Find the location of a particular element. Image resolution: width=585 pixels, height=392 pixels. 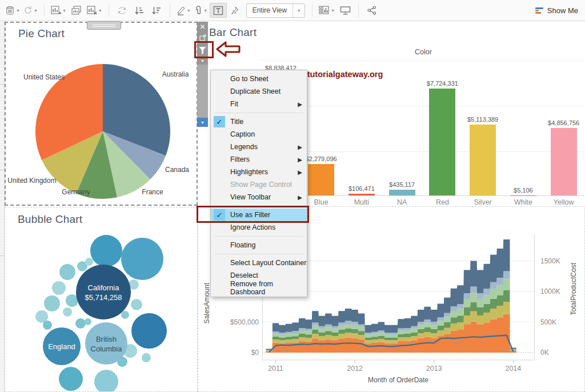

presentation-mode-button is located at coordinates (345, 10).